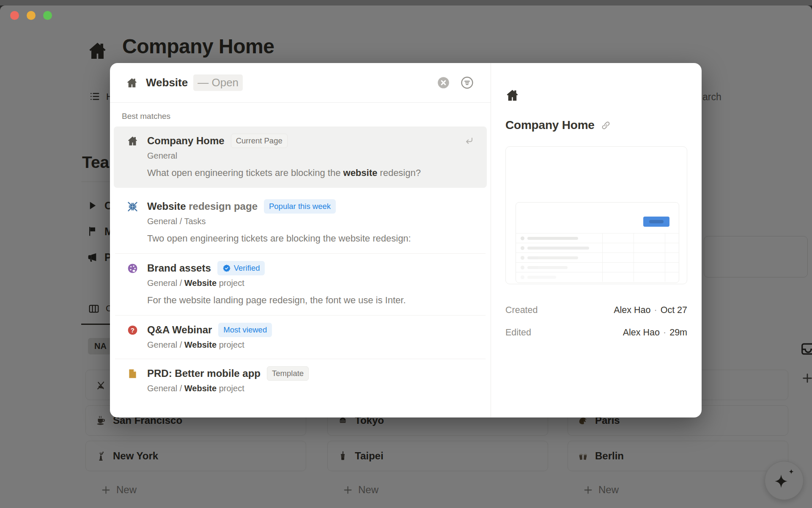 The height and width of the screenshot is (508, 812). I want to click on result-title: PRD: Better mobile app, so click(204, 373).